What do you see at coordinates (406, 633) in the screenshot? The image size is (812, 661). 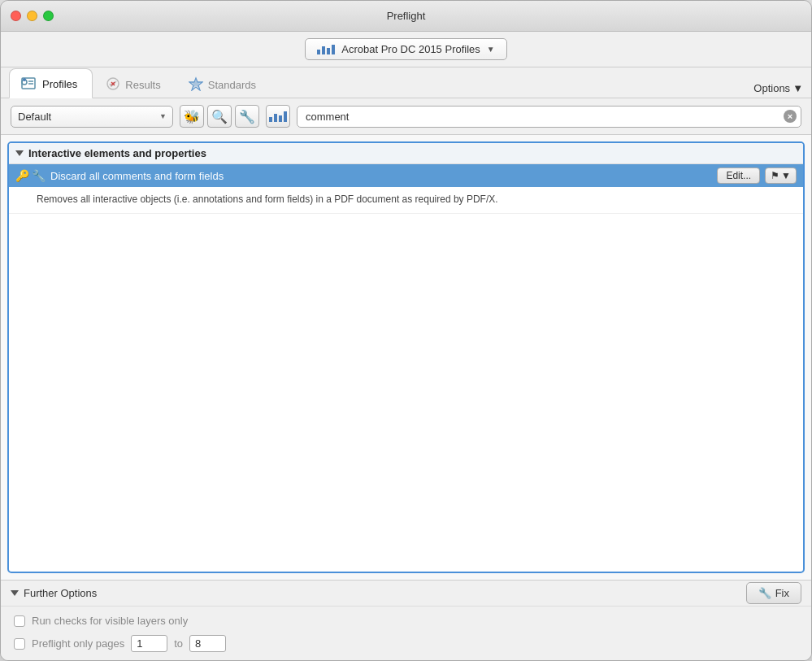 I see `further-options-body: Run checks for visible layers only Prefl…` at bounding box center [406, 633].